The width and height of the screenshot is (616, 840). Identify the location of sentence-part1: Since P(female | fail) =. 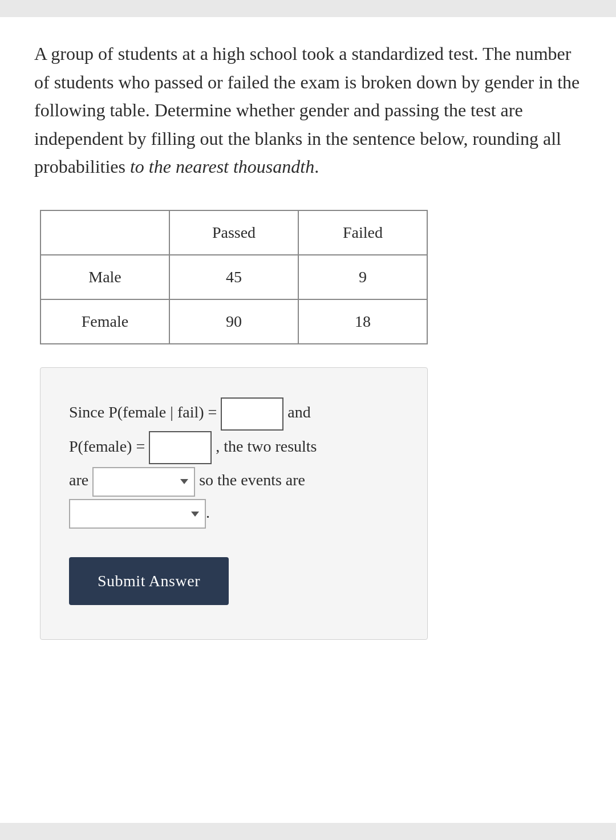
(143, 412).